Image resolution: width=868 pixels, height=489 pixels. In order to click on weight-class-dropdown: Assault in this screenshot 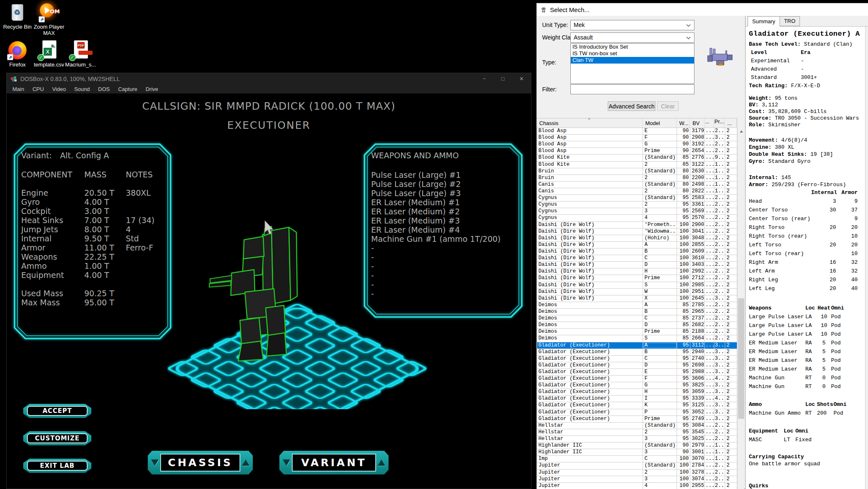, I will do `click(633, 37)`.